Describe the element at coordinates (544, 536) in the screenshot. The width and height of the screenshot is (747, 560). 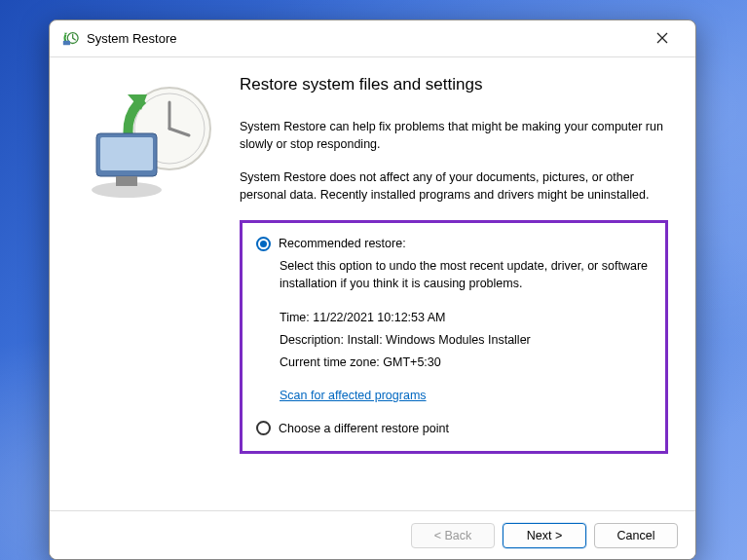
I see `next-button: Next >` at that location.